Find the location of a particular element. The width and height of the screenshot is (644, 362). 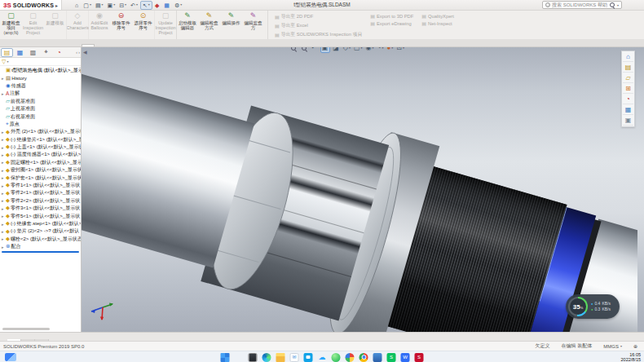

export-menu-item: ▤导出至 SOLIDWORKS Inspection 项目 is located at coordinates (318, 34).